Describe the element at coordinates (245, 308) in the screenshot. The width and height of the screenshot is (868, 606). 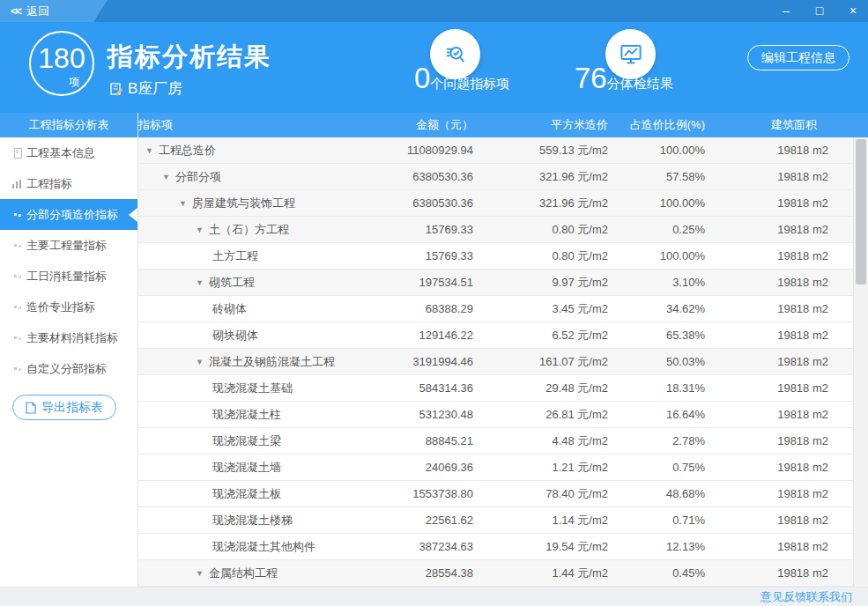
I see `indicator-name-cell: 砖砌体` at that location.